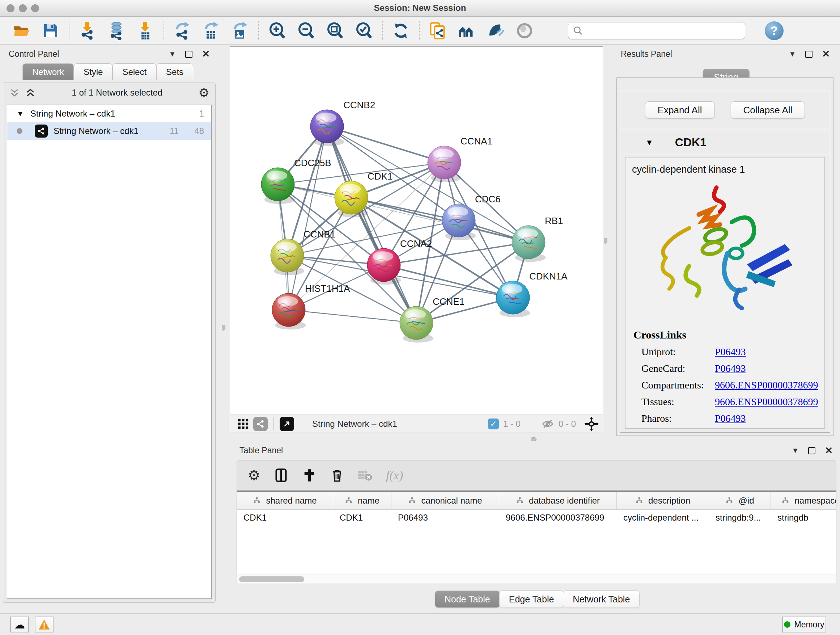 Image resolution: width=840 pixels, height=635 pixels. What do you see at coordinates (21, 114) in the screenshot?
I see `collection-caret-icon: ▼` at bounding box center [21, 114].